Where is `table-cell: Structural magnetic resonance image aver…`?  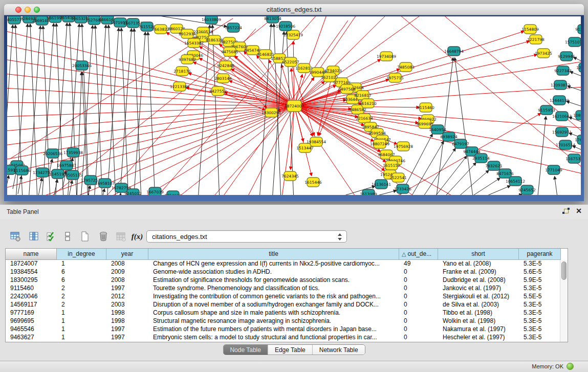
table-cell: Structural magnetic resonance image aver… is located at coordinates (274, 321).